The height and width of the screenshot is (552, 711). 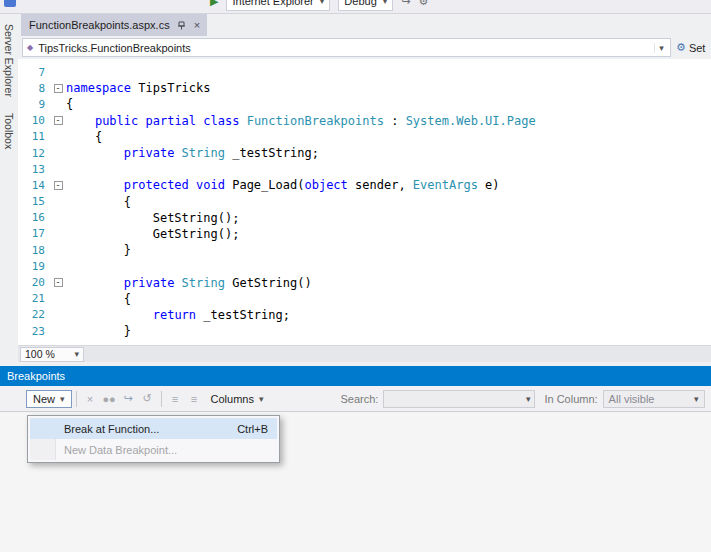 I want to click on class-icon: ◆, so click(x=30, y=48).